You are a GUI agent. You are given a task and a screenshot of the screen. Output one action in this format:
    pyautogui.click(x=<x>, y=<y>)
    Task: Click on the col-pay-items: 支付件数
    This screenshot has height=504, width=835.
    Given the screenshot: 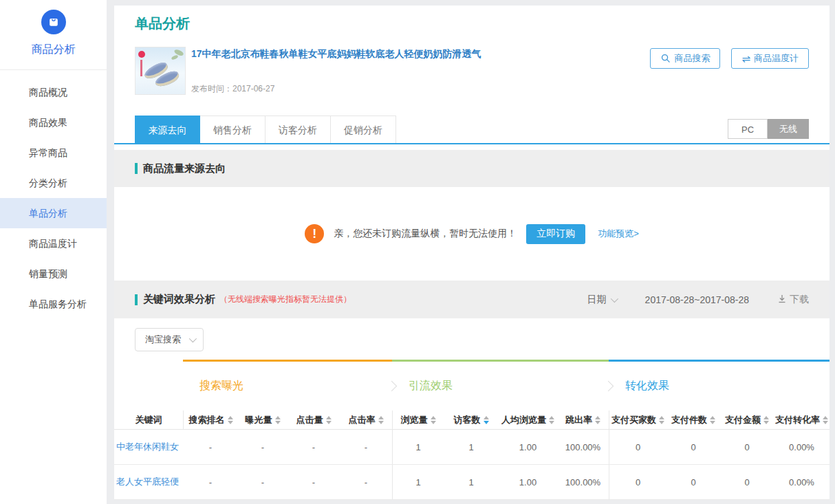 What is the action you would take?
    pyautogui.click(x=693, y=420)
    